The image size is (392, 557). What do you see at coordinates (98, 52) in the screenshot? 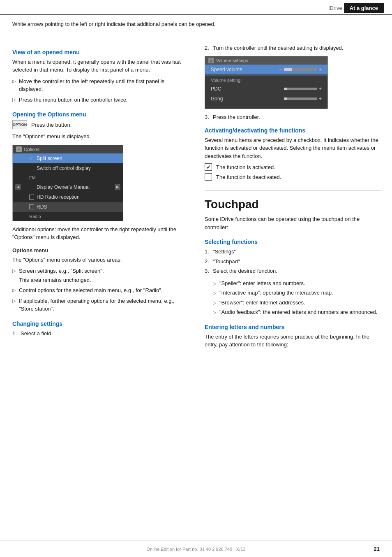
I see `section-view-opened-menu-heading: View of an opened menu` at bounding box center [98, 52].